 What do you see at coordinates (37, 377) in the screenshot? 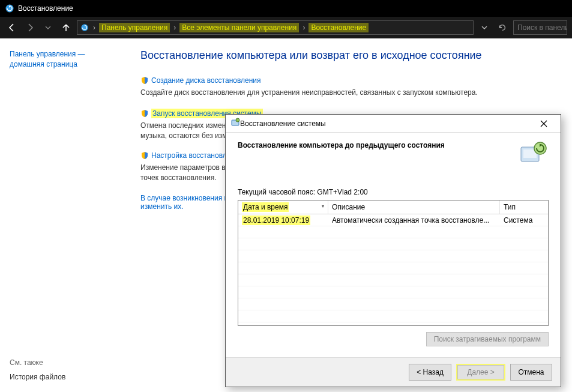
I see `file-history-link: История файлов` at bounding box center [37, 377].